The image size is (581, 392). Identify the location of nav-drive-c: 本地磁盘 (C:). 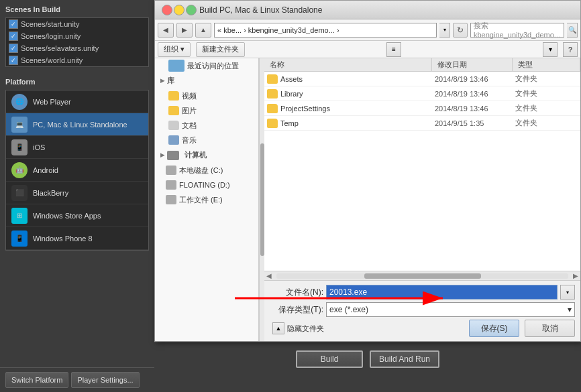
(207, 170).